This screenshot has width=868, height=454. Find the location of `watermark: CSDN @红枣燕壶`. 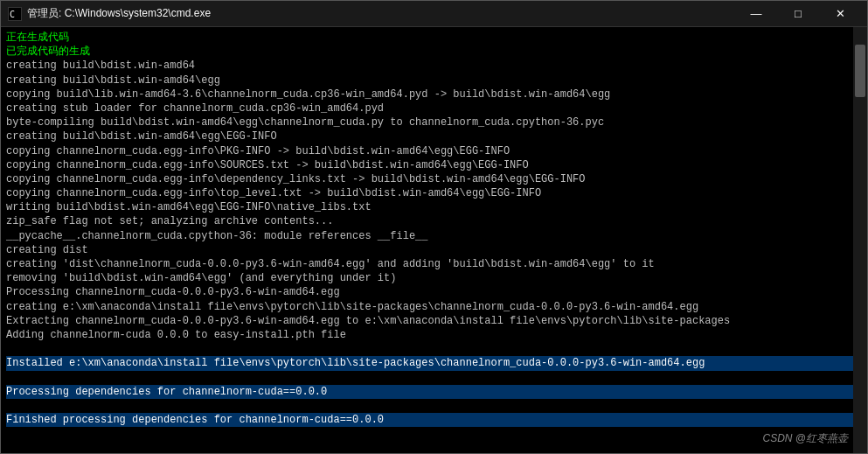

watermark: CSDN @红枣燕壶 is located at coordinates (805, 439).